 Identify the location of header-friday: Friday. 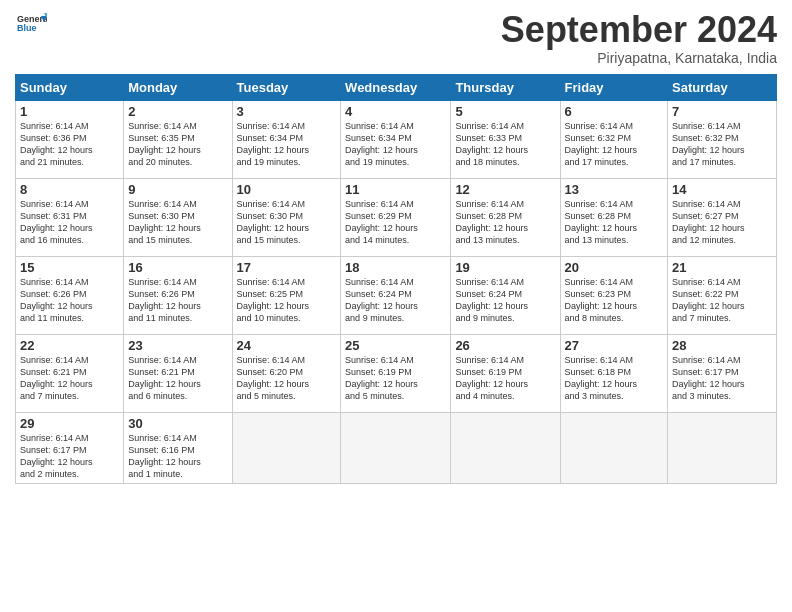
(614, 87).